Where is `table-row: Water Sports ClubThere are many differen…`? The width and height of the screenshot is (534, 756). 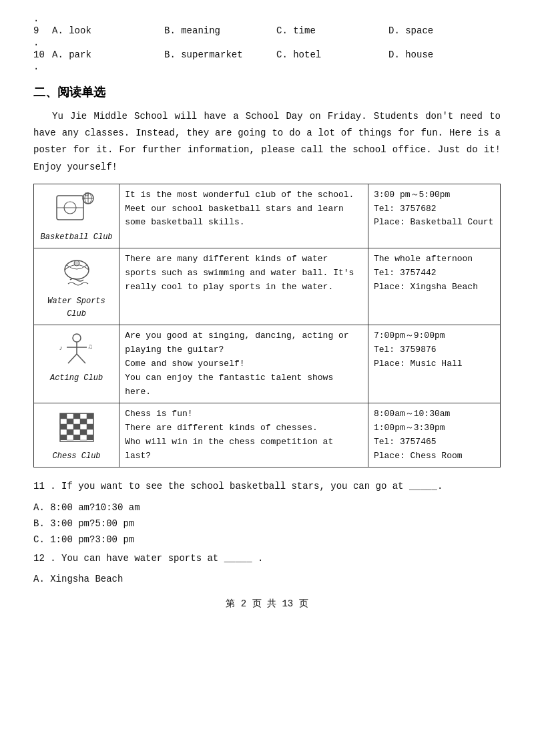
table-row: Water Sports ClubThere are many differen… is located at coordinates (267, 286).